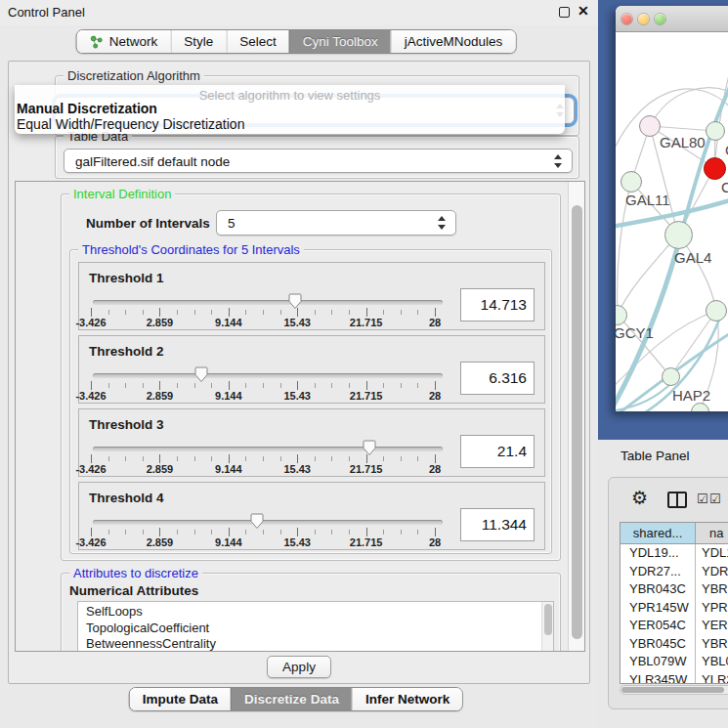  Describe the element at coordinates (674, 603) in the screenshot. I see `node-attribute-table: shared... na YDL19...YDL1 YDR27...YDR2 Y…` at that location.